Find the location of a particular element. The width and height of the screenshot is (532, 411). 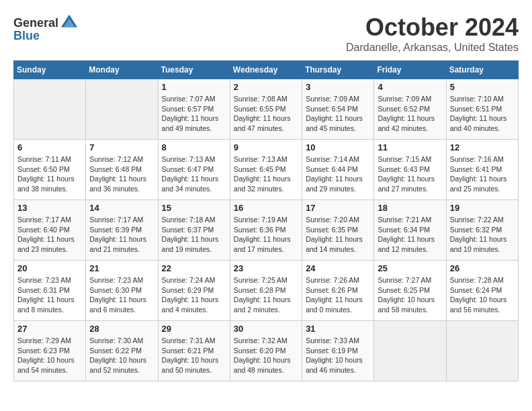

day-info: Sunrise: 7:09 AM Sunset: 6:52 PM Dayligh… is located at coordinates (410, 114).